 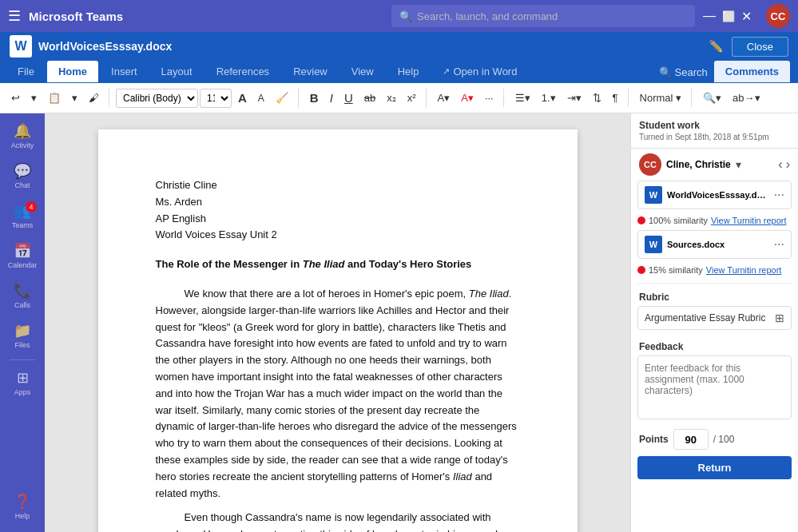 What do you see at coordinates (780, 165) in the screenshot?
I see `panel-prev-button: ‹` at bounding box center [780, 165].